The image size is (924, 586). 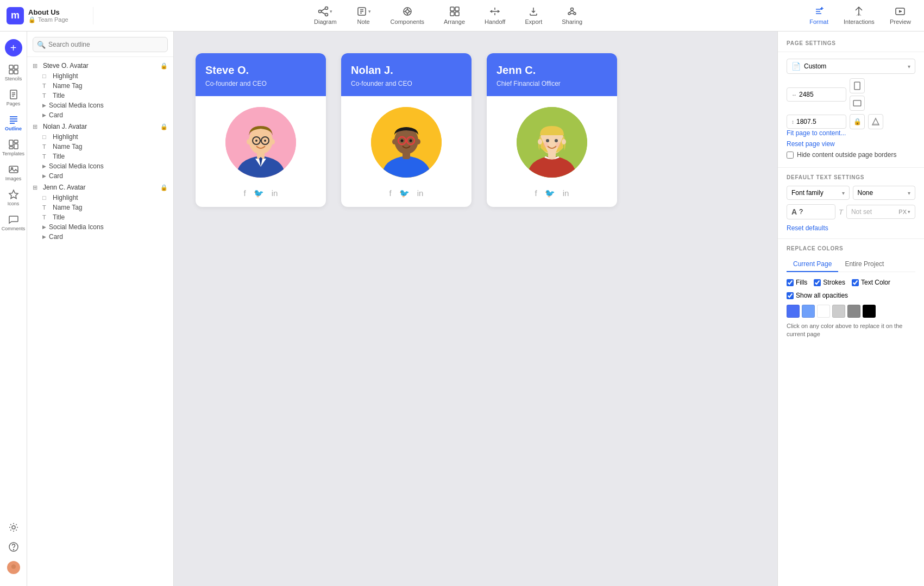 What do you see at coordinates (100, 207) in the screenshot?
I see `tree-child-jenn-nametag: T Name Tag` at bounding box center [100, 207].